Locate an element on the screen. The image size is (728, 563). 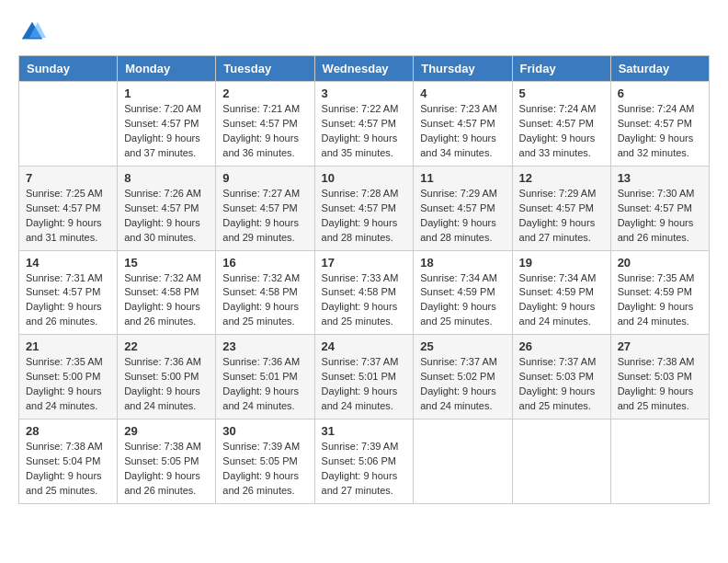
day-info: Sunrise: 7:26 AMSunset: 4:57 PMDaylight:… is located at coordinates (166, 216).